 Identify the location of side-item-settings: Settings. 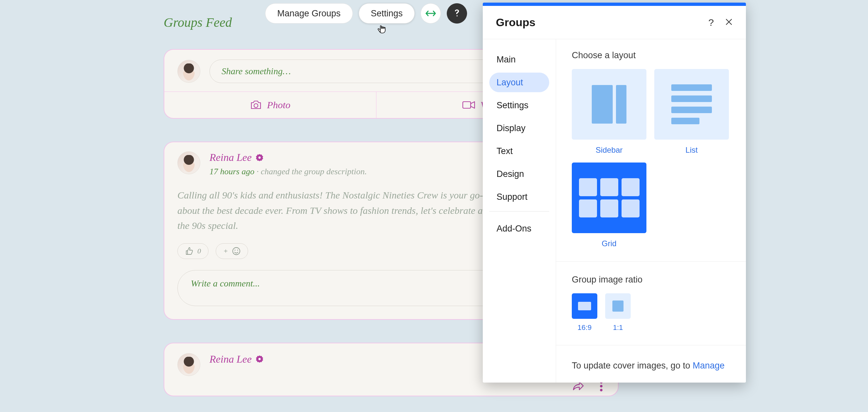
(519, 105).